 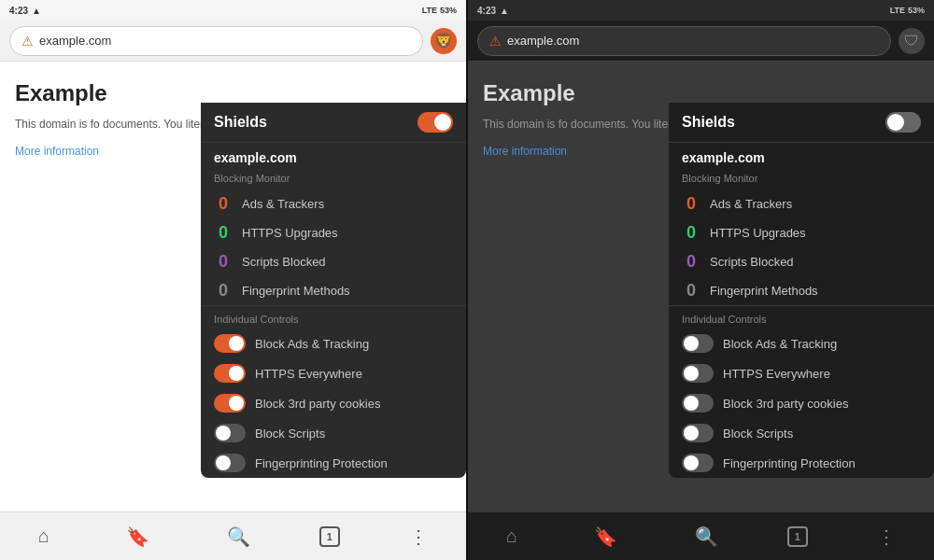 What do you see at coordinates (44, 536) in the screenshot?
I see `home-icon-left: ⌂` at bounding box center [44, 536].